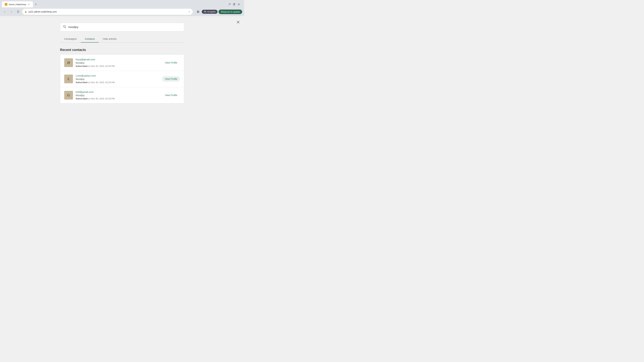  Describe the element at coordinates (238, 22) in the screenshot. I see `close-button` at that location.